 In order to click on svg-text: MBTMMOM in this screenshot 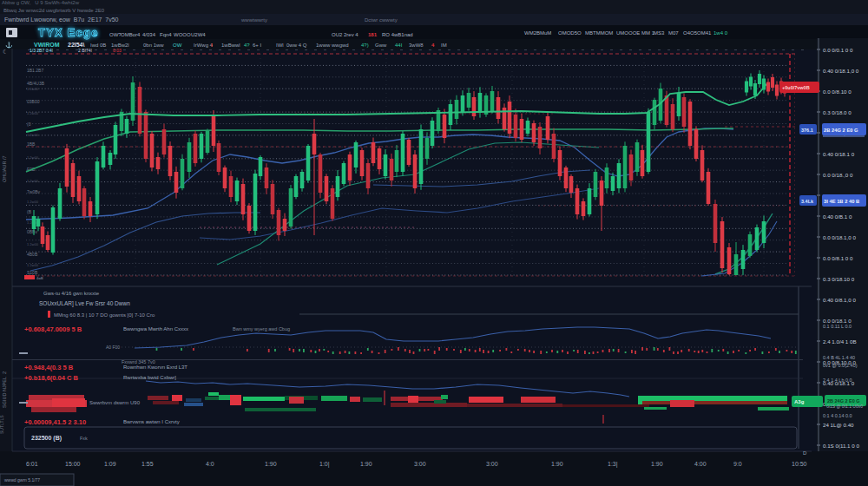, I will do `click(599, 33)`.